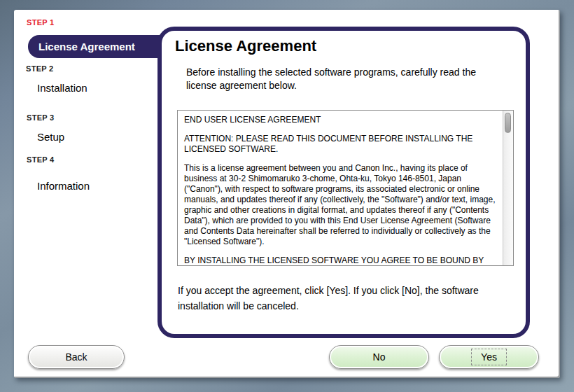  I want to click on no-button-label: No, so click(379, 357).